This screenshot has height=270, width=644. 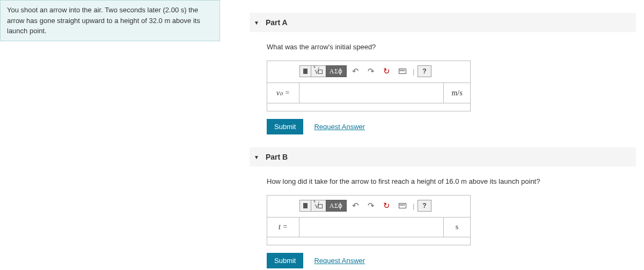 What do you see at coordinates (283, 93) in the screenshot?
I see `variable-label: v₀ =` at bounding box center [283, 93].